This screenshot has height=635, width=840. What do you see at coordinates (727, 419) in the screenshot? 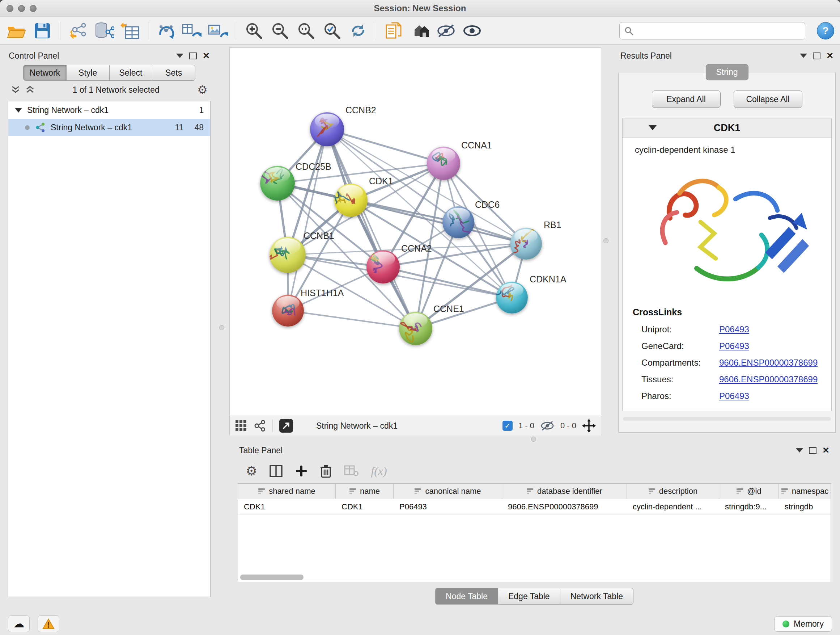
I see `results-horizontal-scrollbar` at bounding box center [727, 419].